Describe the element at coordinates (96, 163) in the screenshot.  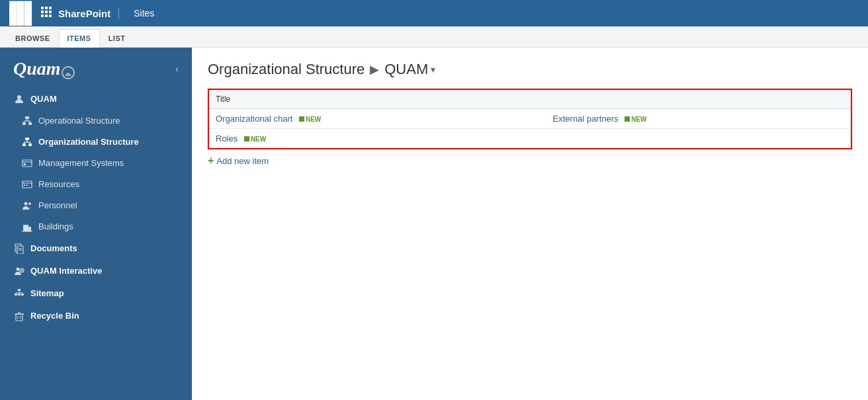
I see `sidebar-item-management-systems: Management Systems` at that location.